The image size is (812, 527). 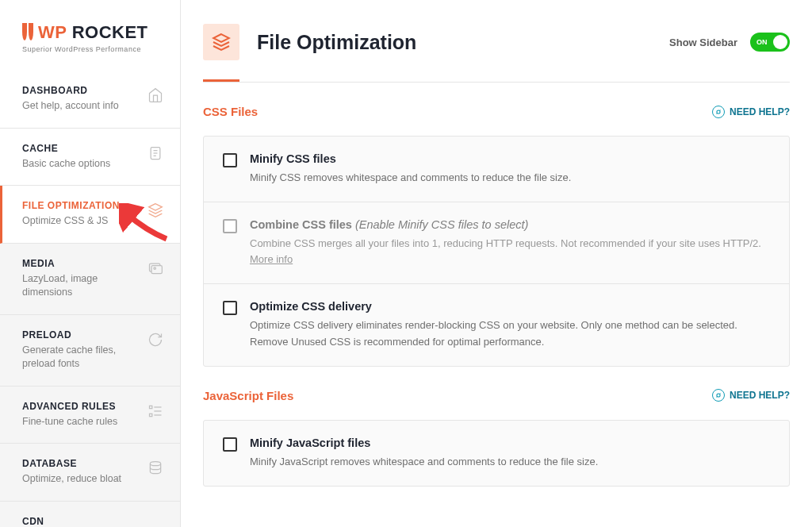 What do you see at coordinates (70, 422) in the screenshot?
I see `nav-desc: Fine-tune cache rules` at bounding box center [70, 422].